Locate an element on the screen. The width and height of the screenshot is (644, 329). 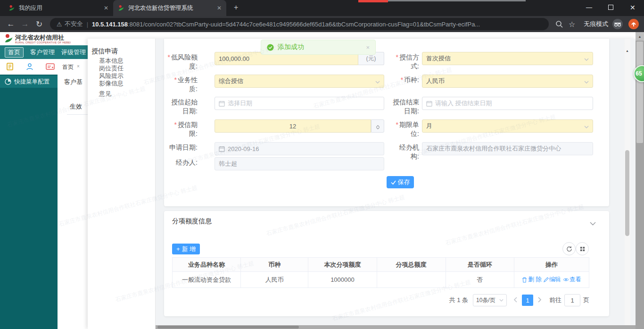
spinner-down-icon is located at coordinates (378, 127).